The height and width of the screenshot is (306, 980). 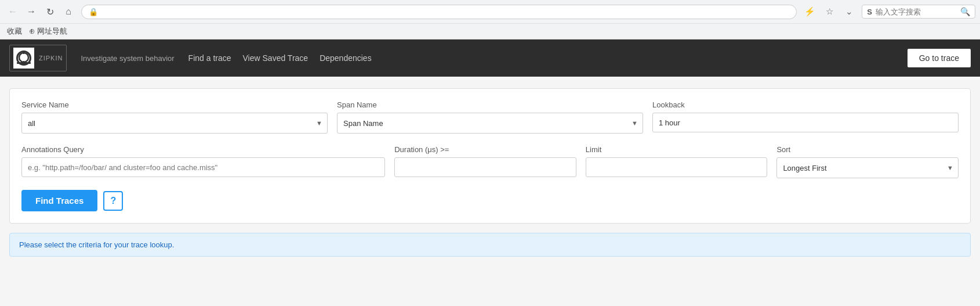 I want to click on info-bar: Please select the criteria for your trac…, so click(x=490, y=245).